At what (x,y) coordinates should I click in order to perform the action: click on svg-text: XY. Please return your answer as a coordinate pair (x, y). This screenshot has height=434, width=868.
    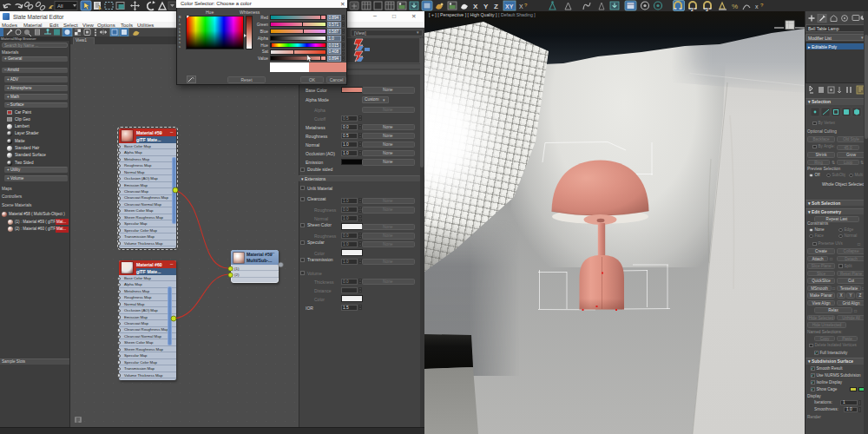
    Looking at the image, I should click on (510, 7).